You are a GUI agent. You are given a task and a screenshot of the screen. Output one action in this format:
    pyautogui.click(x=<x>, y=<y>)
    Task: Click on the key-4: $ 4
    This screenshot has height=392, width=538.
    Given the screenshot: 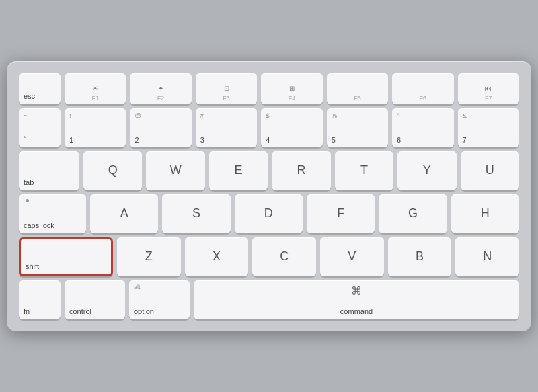 What is the action you would take?
    pyautogui.click(x=292, y=128)
    